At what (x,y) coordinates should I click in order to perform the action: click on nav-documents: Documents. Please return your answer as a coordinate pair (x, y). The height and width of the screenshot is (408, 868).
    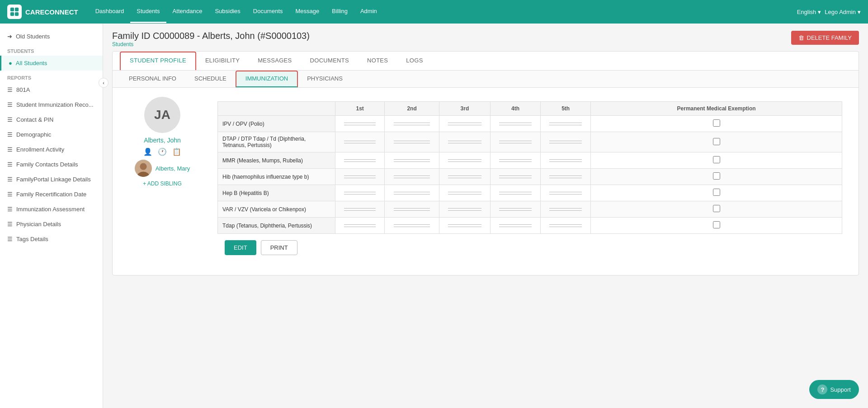
    Looking at the image, I should click on (268, 12).